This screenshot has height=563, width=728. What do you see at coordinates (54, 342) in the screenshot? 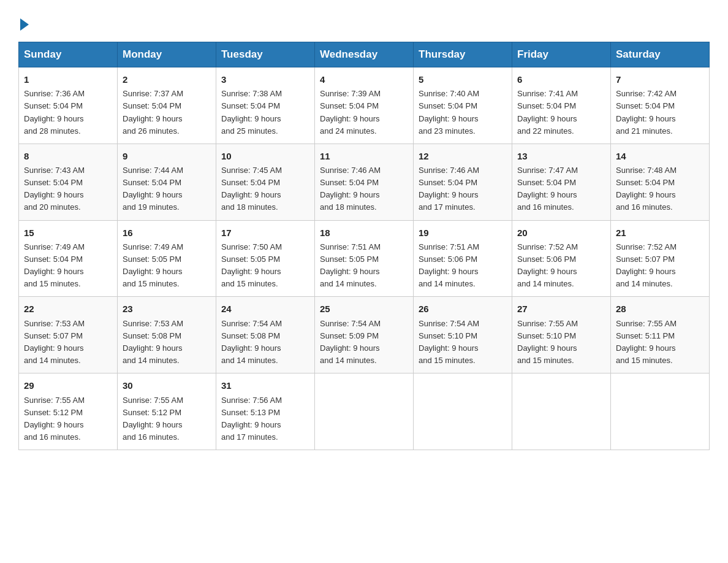
I see `day-info: Sunrise: 7:53 AMSunset: 5:07 PMDaylight:…` at bounding box center [54, 342].